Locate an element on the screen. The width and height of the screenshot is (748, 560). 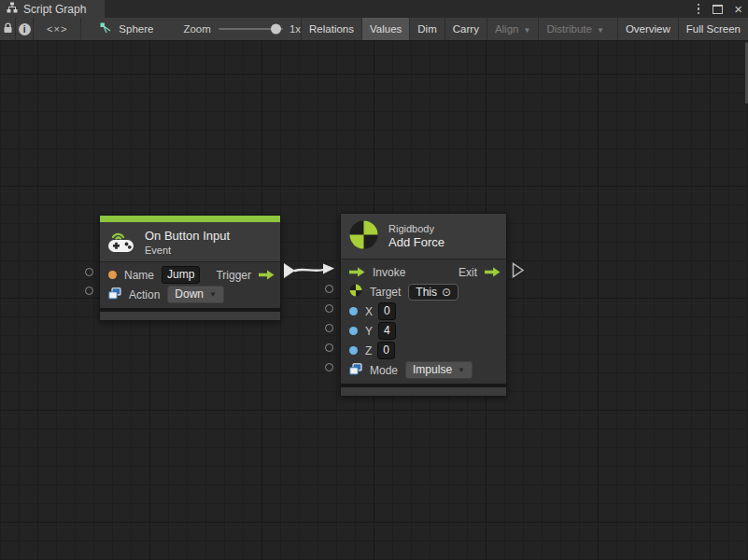
node-kicker: Rigidbody is located at coordinates (416, 229).